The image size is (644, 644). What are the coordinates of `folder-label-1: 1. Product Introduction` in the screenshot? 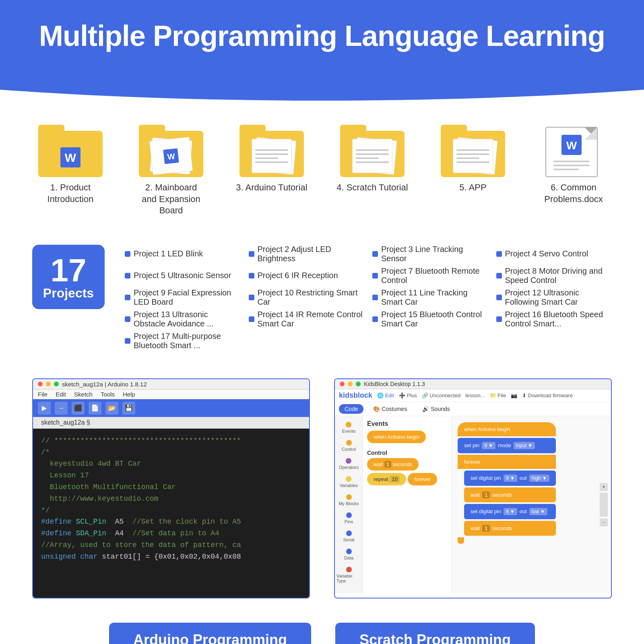 It's located at (70, 193).